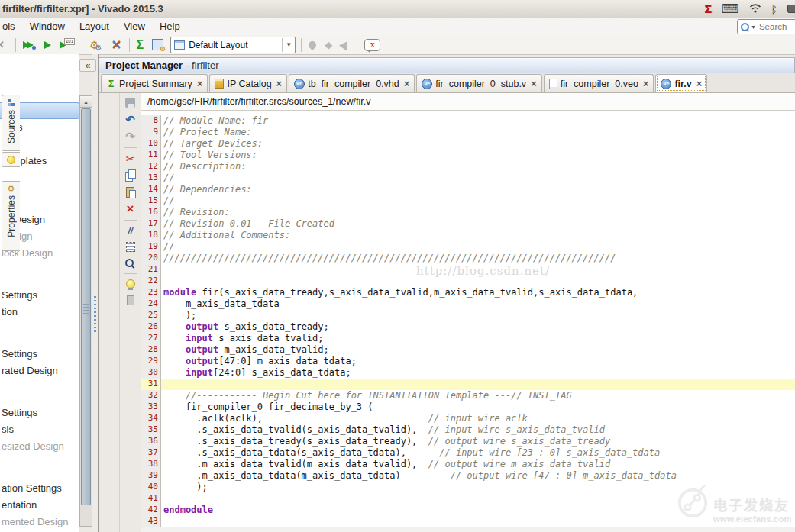 This screenshot has height=532, width=795. I want to click on code-line: 27 input s_axis_data_tvalid;, so click(468, 339).